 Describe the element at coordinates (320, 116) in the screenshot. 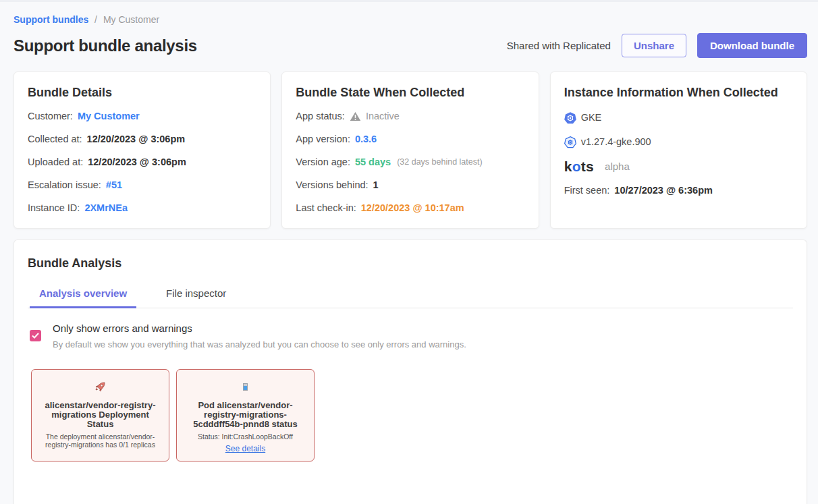

I see `app-status-label: App status:` at that location.